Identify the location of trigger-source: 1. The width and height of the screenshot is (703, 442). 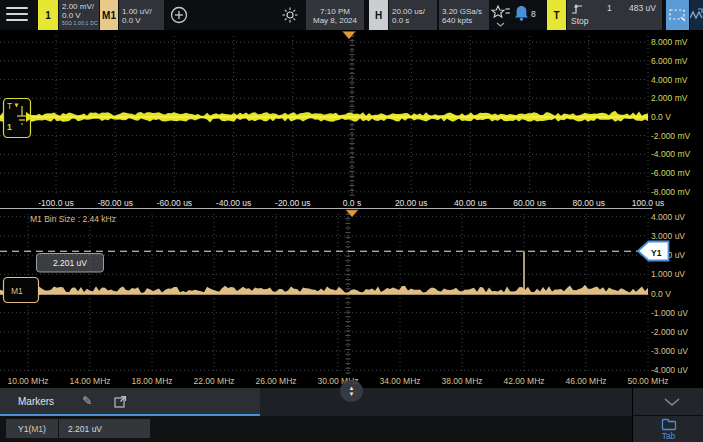
(610, 8).